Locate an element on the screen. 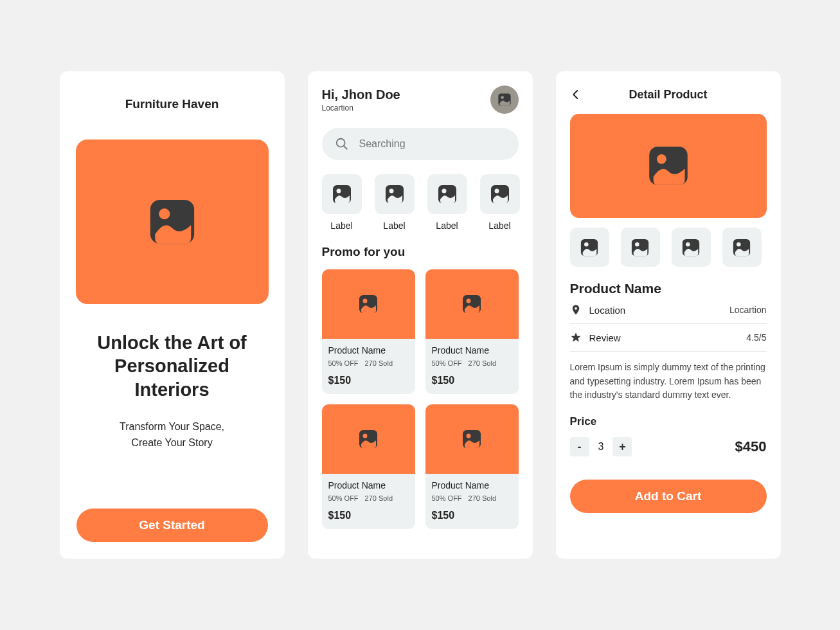  location-text: Locartion is located at coordinates (361, 108).